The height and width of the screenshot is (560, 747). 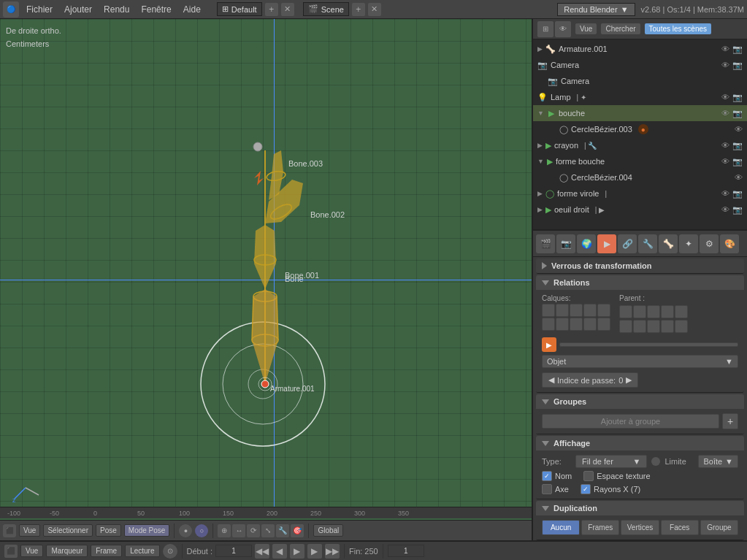 I want to click on type-selector: Fil de fer ▼, so click(x=611, y=461).